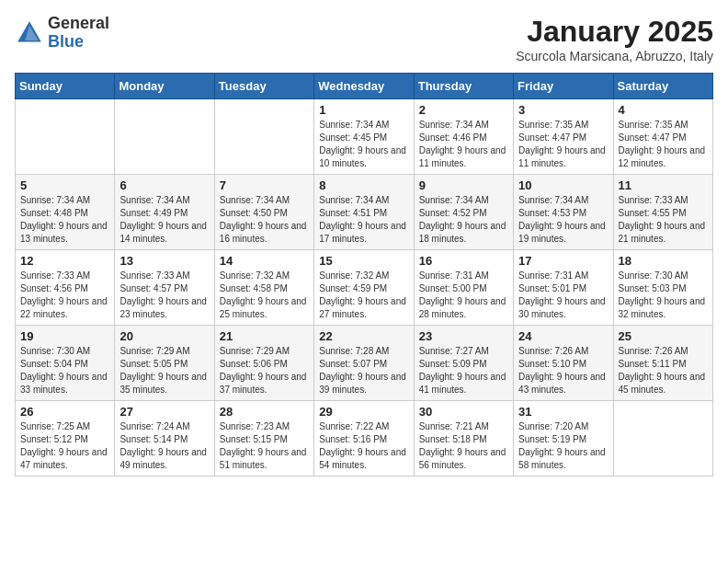 This screenshot has width=728, height=563. Describe the element at coordinates (264, 213) in the screenshot. I see `calendar-cell: 7Sunrise: 7:34 AMSunset: 4:50 PMDaylight…` at that location.